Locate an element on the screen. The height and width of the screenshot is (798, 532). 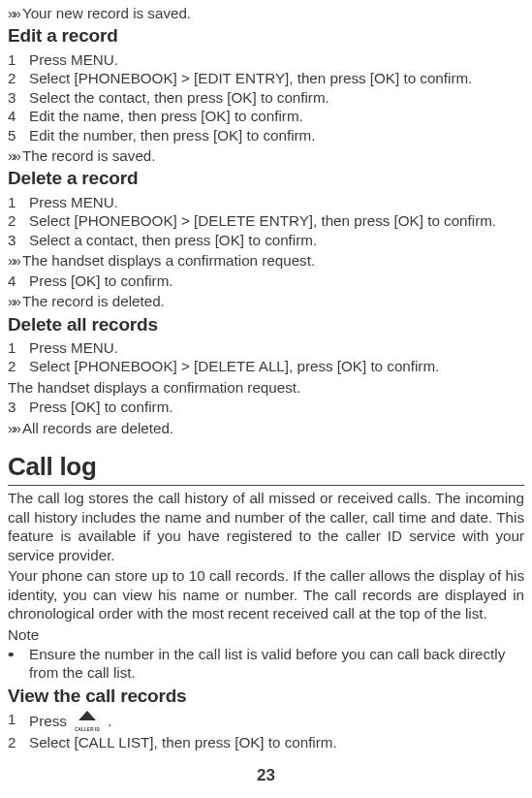
heading-delete-all-records: Delete all records is located at coordinates (266, 325).